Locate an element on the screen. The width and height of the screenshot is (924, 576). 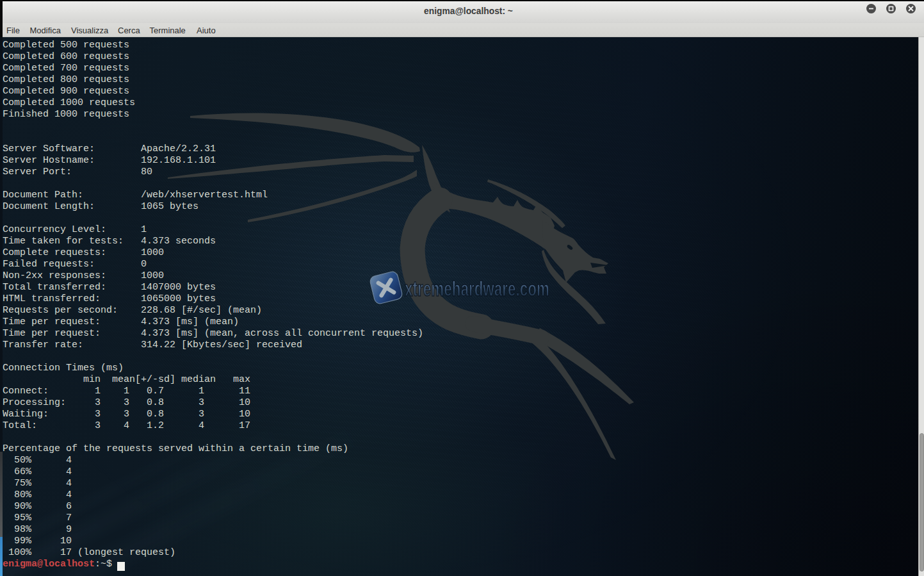
svg-text: xtremehardware.com is located at coordinates (477, 288).